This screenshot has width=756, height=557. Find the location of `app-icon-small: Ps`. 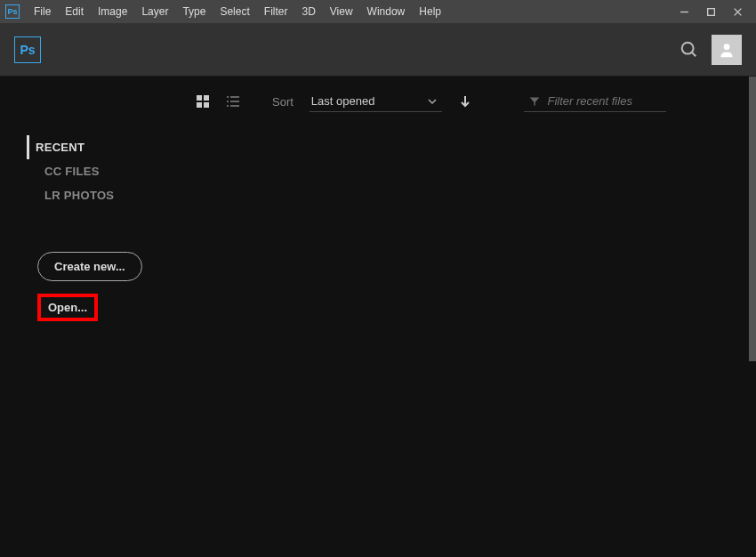

app-icon-small: Ps is located at coordinates (12, 12).